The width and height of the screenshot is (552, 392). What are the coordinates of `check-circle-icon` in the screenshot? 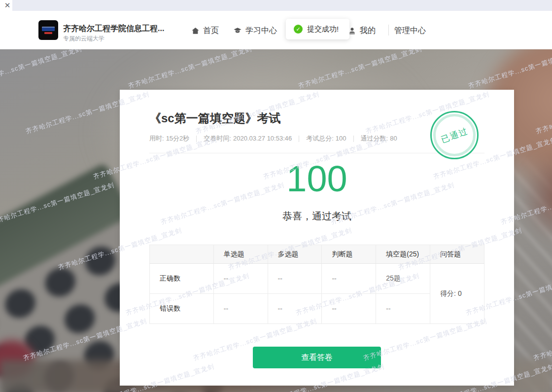 It's located at (298, 29).